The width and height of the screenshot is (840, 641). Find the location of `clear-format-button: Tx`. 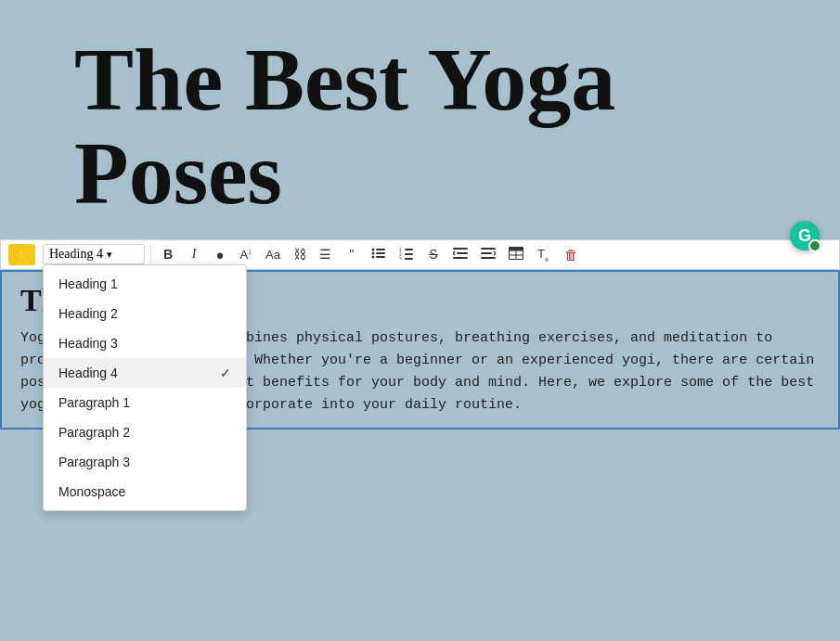

clear-format-button: Tx is located at coordinates (543, 255).